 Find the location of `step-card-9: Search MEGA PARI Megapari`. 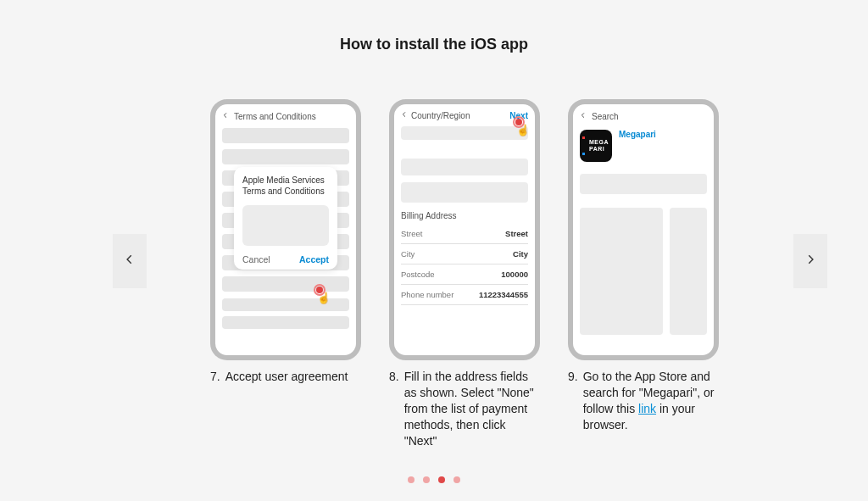

step-card-9: Search MEGA PARI Megapari is located at coordinates (643, 274).